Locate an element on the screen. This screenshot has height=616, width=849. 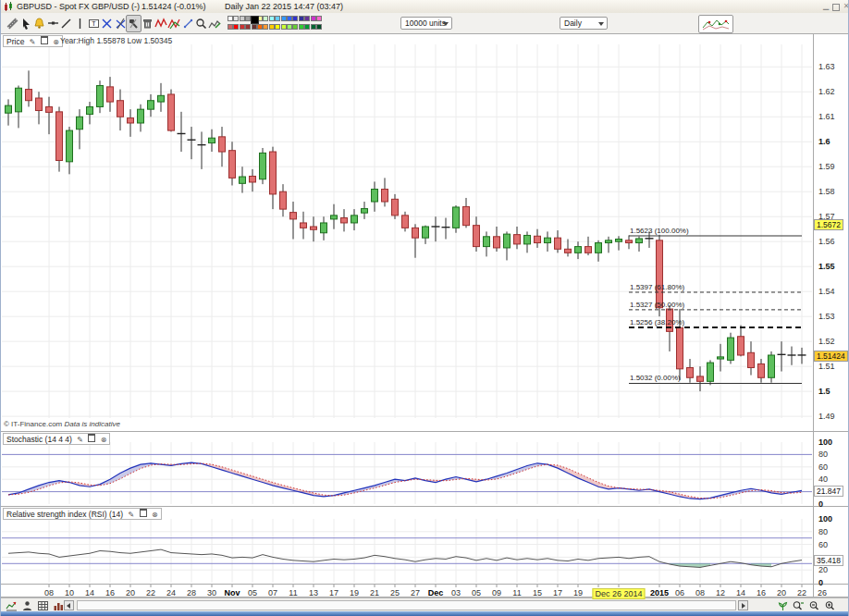
stochastic-axis-tick: 40 is located at coordinates (823, 479).